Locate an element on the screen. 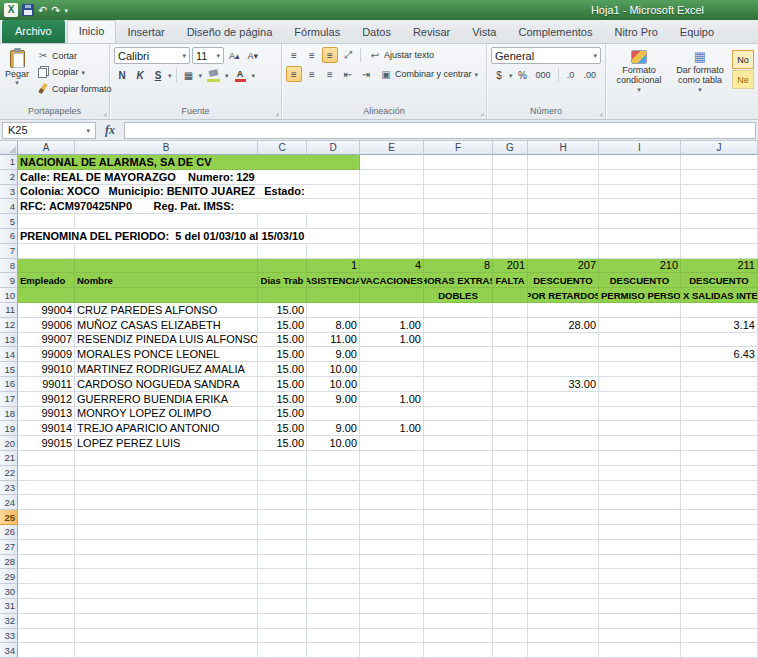 The image size is (758, 658). cell-F17 is located at coordinates (458, 400).